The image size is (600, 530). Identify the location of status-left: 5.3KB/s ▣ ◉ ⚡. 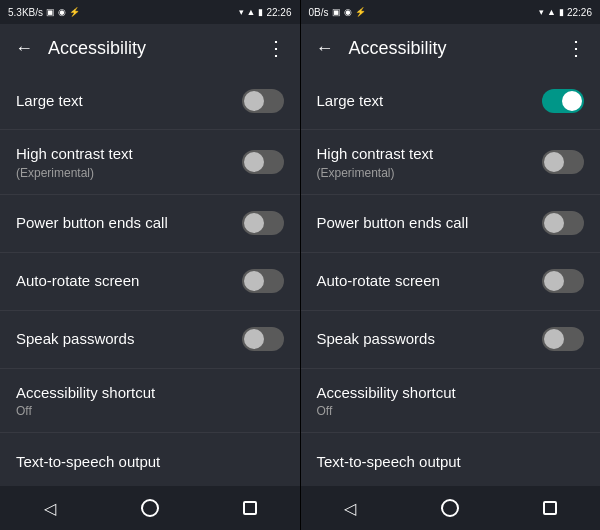
(44, 12).